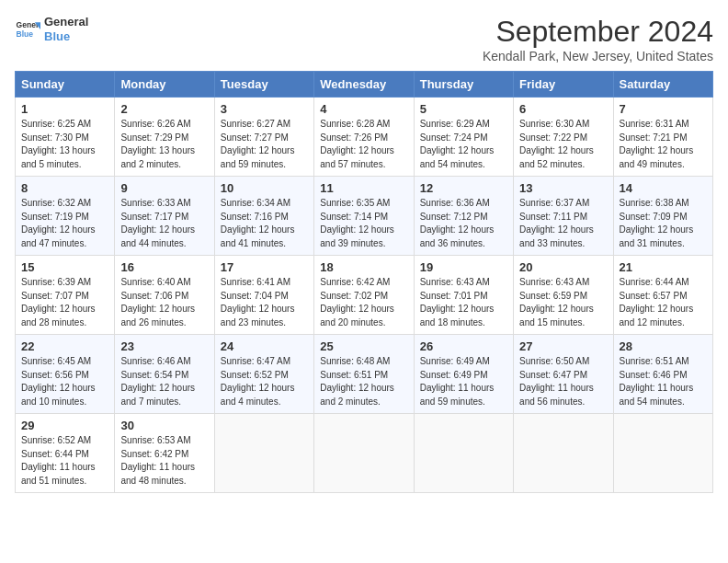 The height and width of the screenshot is (563, 728). What do you see at coordinates (26, 33) in the screenshot?
I see `svg-text: Blue` at bounding box center [26, 33].